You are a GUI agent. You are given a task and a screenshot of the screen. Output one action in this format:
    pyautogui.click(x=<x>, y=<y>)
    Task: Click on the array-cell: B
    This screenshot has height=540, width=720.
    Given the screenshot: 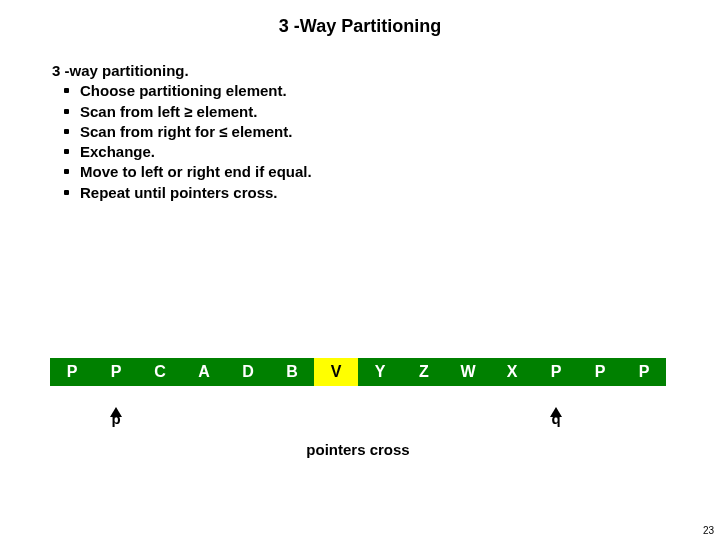 What is the action you would take?
    pyautogui.click(x=292, y=372)
    